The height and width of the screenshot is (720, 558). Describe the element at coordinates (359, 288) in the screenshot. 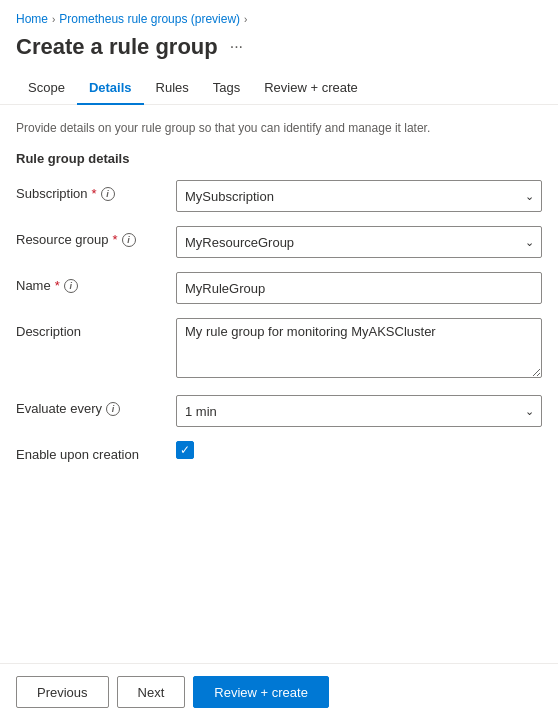

I see `name-input` at that location.